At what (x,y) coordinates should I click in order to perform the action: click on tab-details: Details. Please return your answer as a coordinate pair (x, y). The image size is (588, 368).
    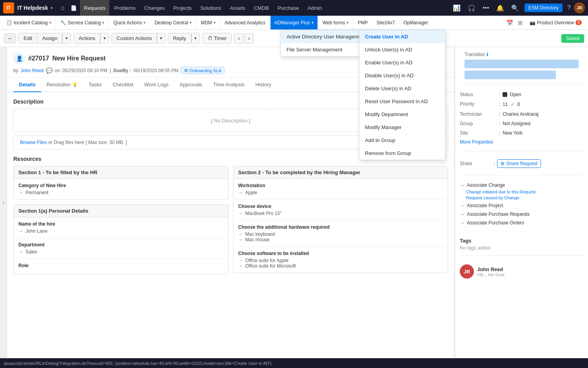
    Looking at the image, I should click on (27, 85).